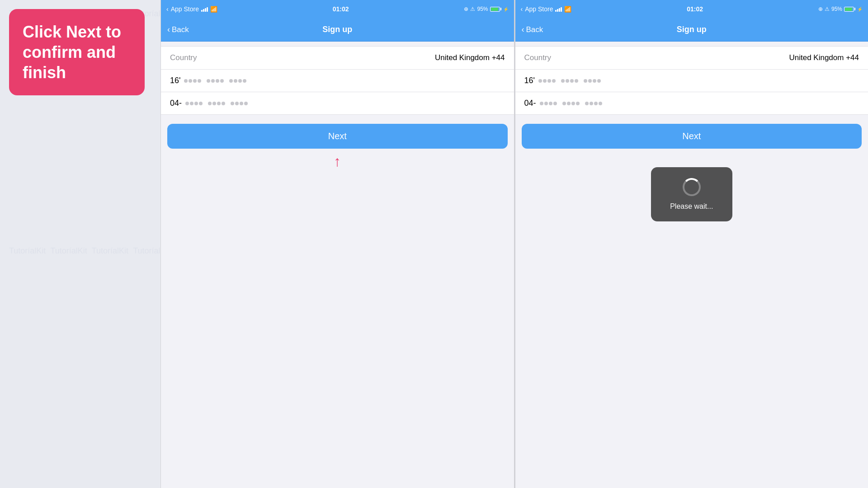  Describe the element at coordinates (337, 30) in the screenshot. I see `nav-title-left: Sign up` at that location.